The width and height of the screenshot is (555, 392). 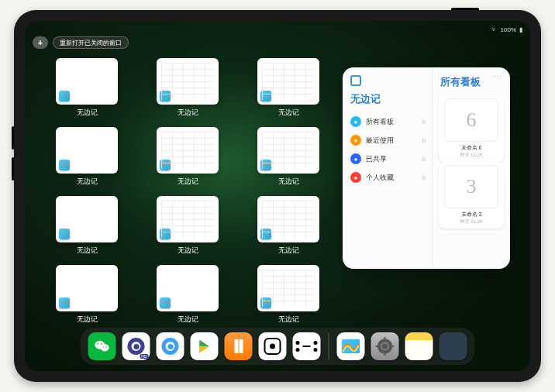 What do you see at coordinates (471, 129) in the screenshot?
I see `board-card: 6 未命名 6 昨天 11:25` at bounding box center [471, 129].